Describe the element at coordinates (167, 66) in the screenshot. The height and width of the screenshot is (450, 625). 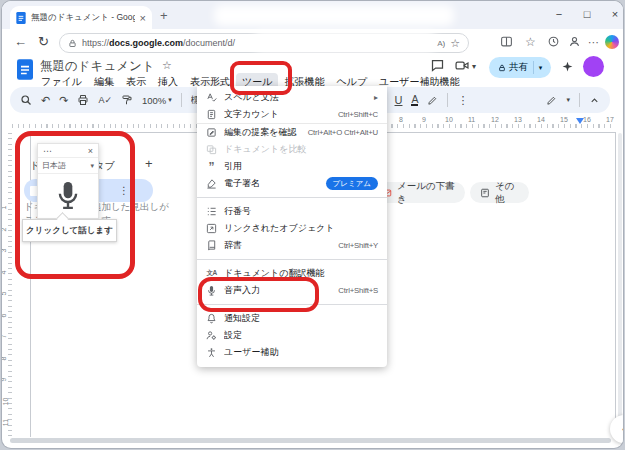
I see `star-document-icon: ☆` at that location.